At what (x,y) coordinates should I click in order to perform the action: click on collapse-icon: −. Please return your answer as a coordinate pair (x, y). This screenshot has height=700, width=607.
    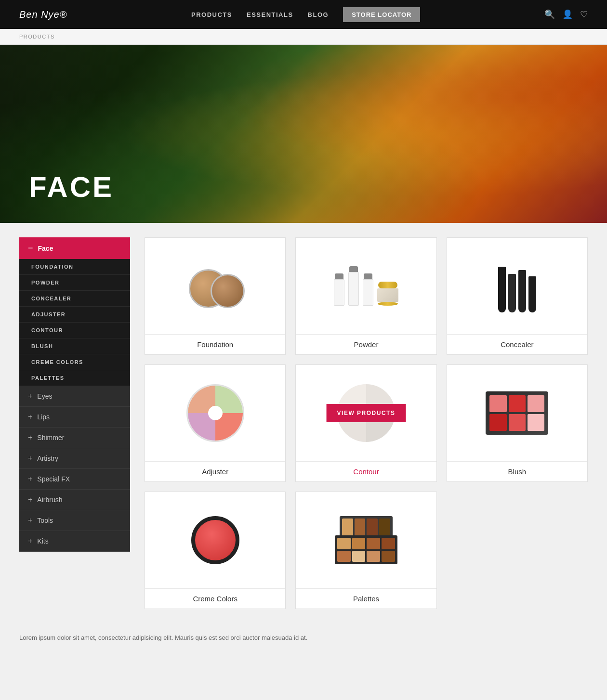
    Looking at the image, I should click on (31, 248).